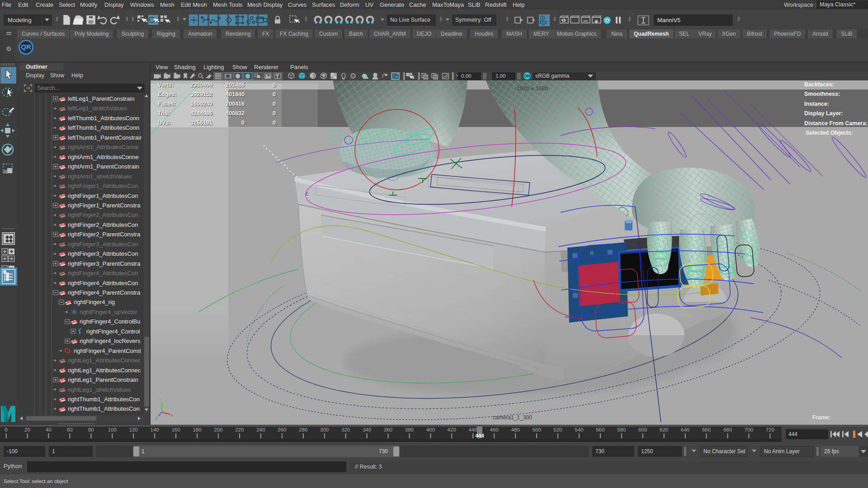 This screenshot has width=868, height=488. What do you see at coordinates (307, 194) in the screenshot?
I see `svg-text: c` at bounding box center [307, 194].